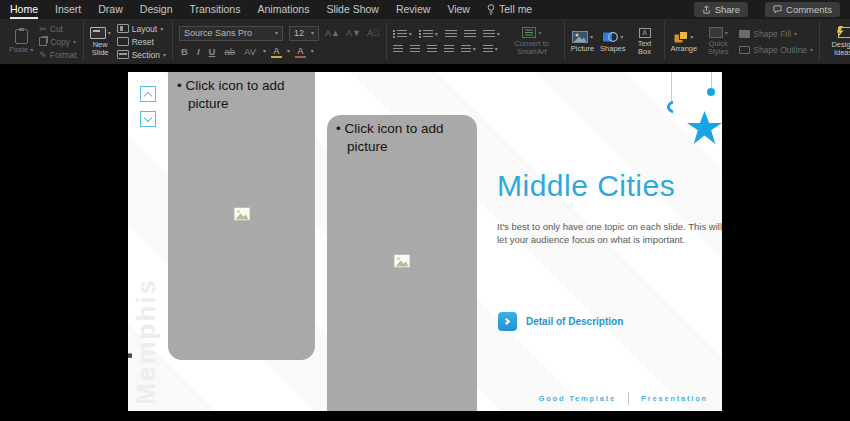 The height and width of the screenshot is (421, 850). I want to click on footer-left-text: Good Template, so click(578, 398).